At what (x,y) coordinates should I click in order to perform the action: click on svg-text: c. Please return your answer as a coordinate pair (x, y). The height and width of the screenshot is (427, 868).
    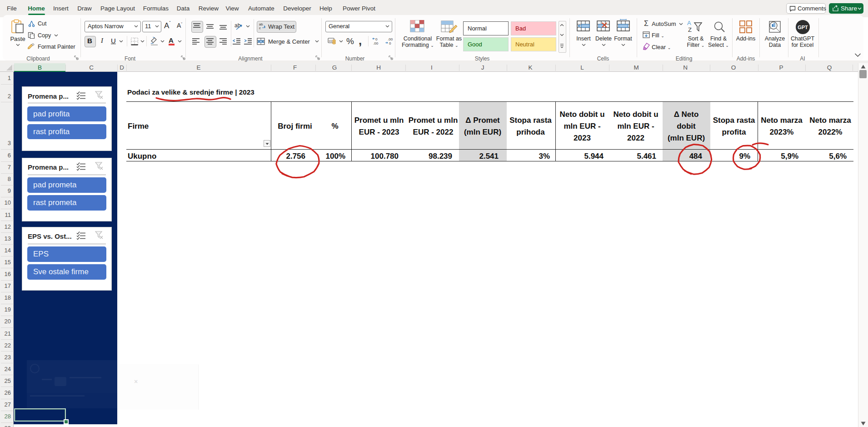
    Looking at the image, I should click on (260, 28).